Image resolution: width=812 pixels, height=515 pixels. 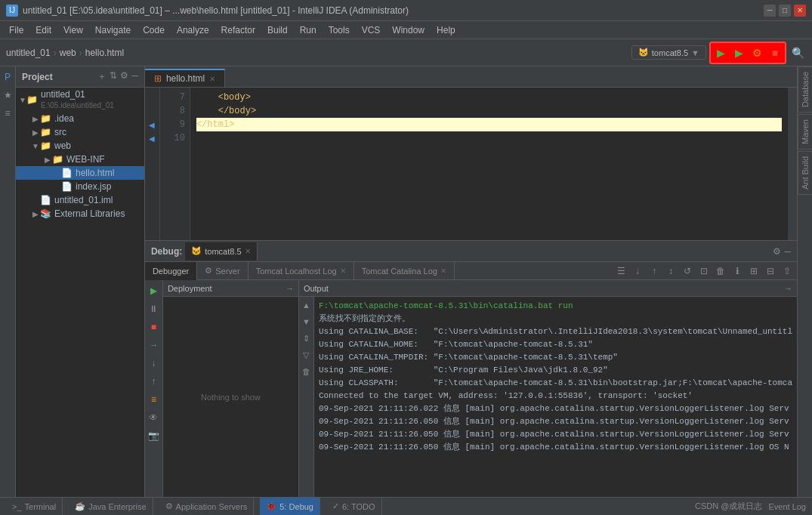 What do you see at coordinates (671, 271) in the screenshot?
I see `scroll-end-icon: ↕` at bounding box center [671, 271].